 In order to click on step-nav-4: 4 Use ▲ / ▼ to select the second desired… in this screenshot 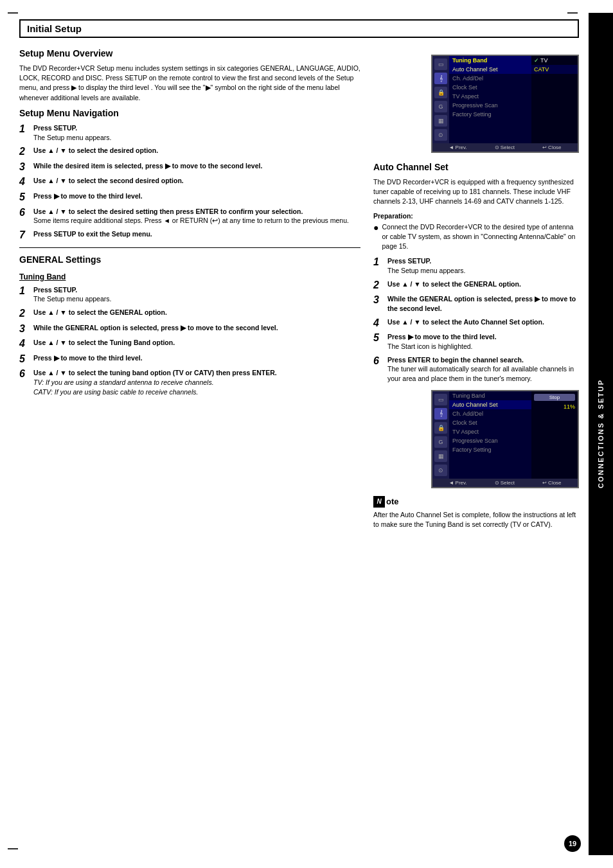, I will do `click(190, 182)`.